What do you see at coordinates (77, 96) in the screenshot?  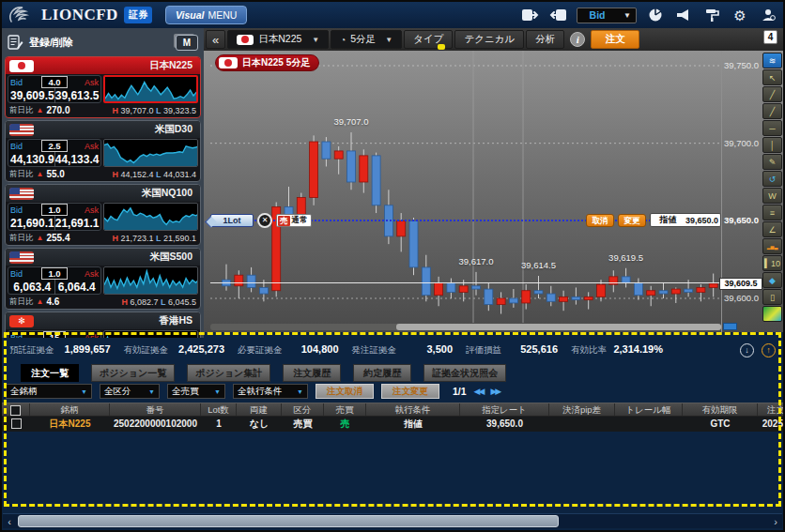 I see `ask-price: 39,613.5` at bounding box center [77, 96].